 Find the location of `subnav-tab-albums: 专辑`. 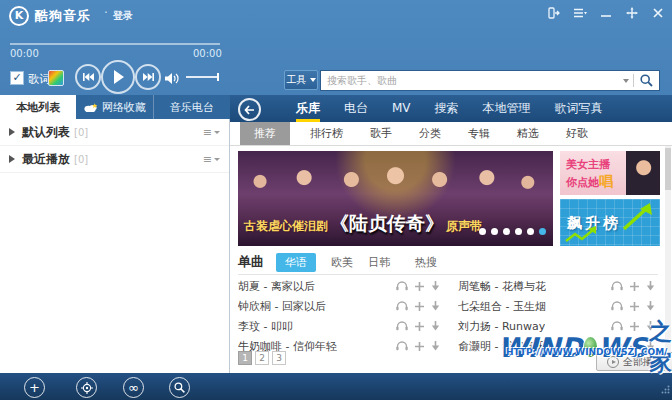

subnav-tab-albums: 专辑 is located at coordinates (479, 134).